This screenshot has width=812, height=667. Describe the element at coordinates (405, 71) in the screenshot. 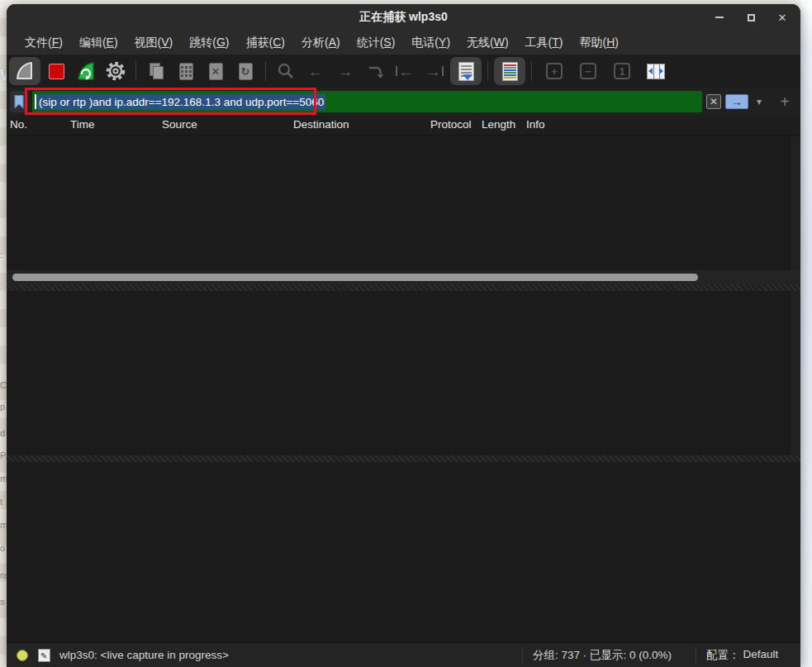

I see `go-first-button: ←` at that location.